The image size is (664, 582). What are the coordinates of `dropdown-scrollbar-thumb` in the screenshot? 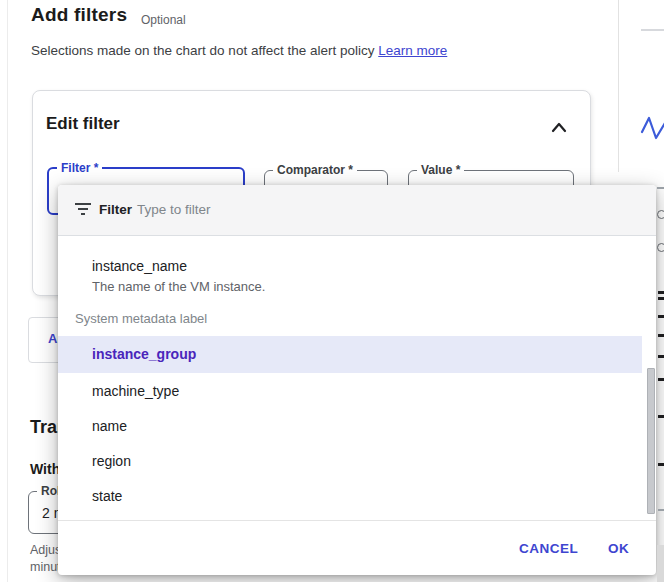 It's located at (651, 441).